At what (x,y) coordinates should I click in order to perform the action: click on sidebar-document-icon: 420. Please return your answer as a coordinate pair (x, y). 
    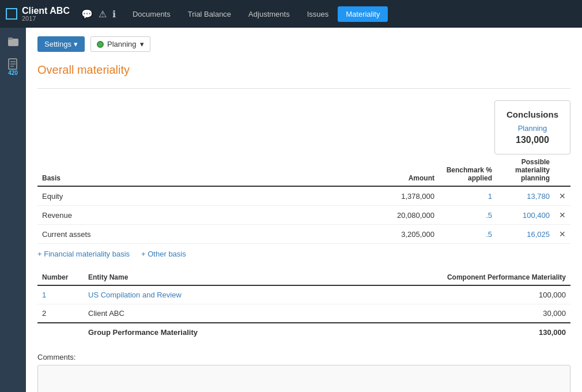
    Looking at the image, I should click on (13, 65).